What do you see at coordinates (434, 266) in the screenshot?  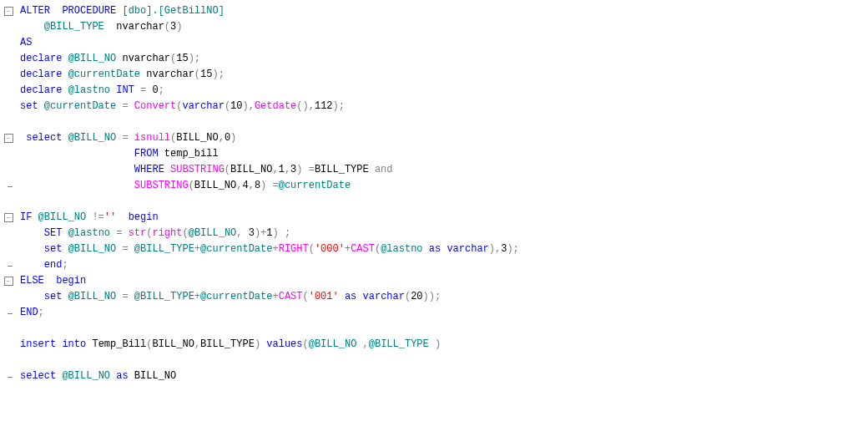 I see `code-line: end;` at bounding box center [434, 266].